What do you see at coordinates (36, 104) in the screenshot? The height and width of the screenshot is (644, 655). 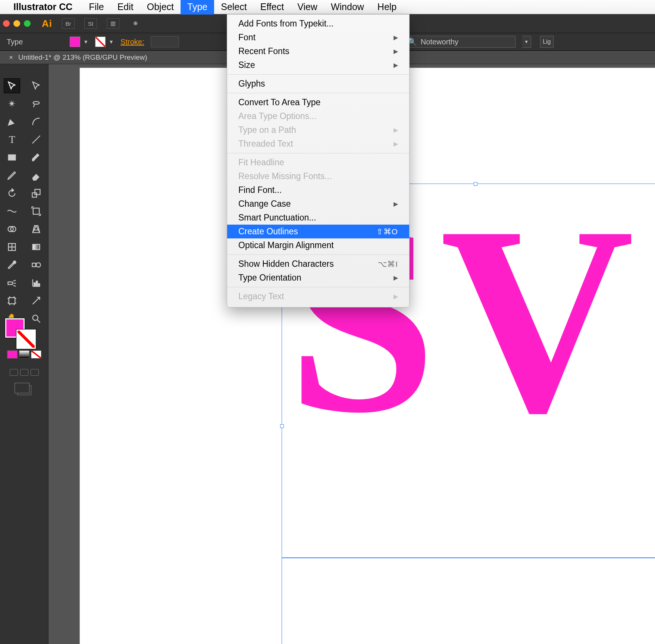 I see `lasso-tool-icon` at bounding box center [36, 104].